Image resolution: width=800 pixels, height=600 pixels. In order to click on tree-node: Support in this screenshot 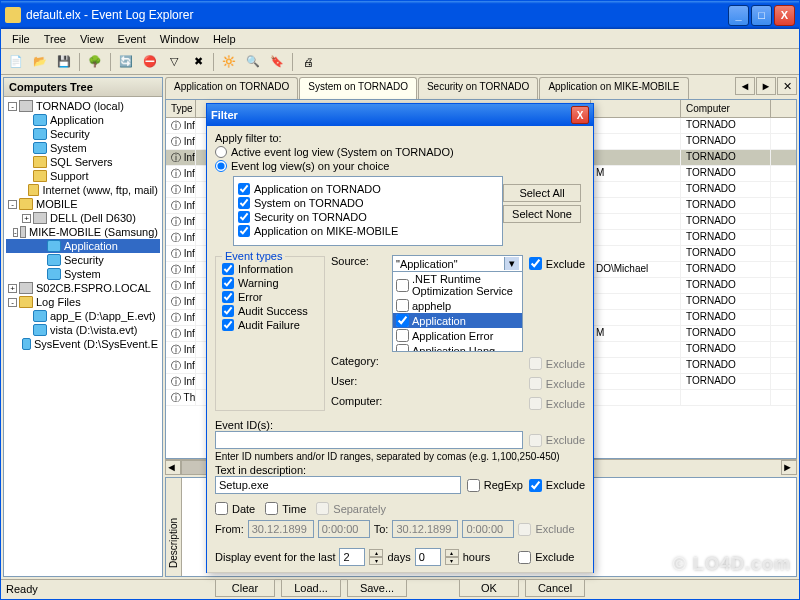, I will do `click(83, 176)`.